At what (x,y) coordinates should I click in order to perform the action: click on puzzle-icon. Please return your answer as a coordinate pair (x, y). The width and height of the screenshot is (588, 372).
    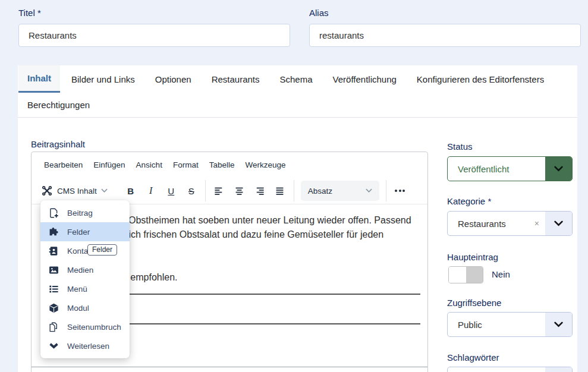
    Looking at the image, I should click on (54, 232).